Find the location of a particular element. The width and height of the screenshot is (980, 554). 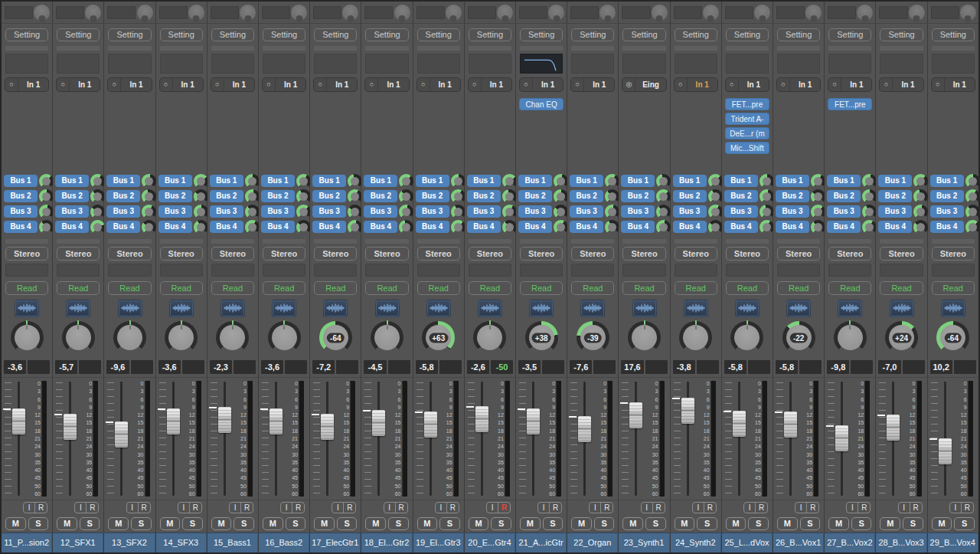

track-name: 24_Synth2 is located at coordinates (696, 543).